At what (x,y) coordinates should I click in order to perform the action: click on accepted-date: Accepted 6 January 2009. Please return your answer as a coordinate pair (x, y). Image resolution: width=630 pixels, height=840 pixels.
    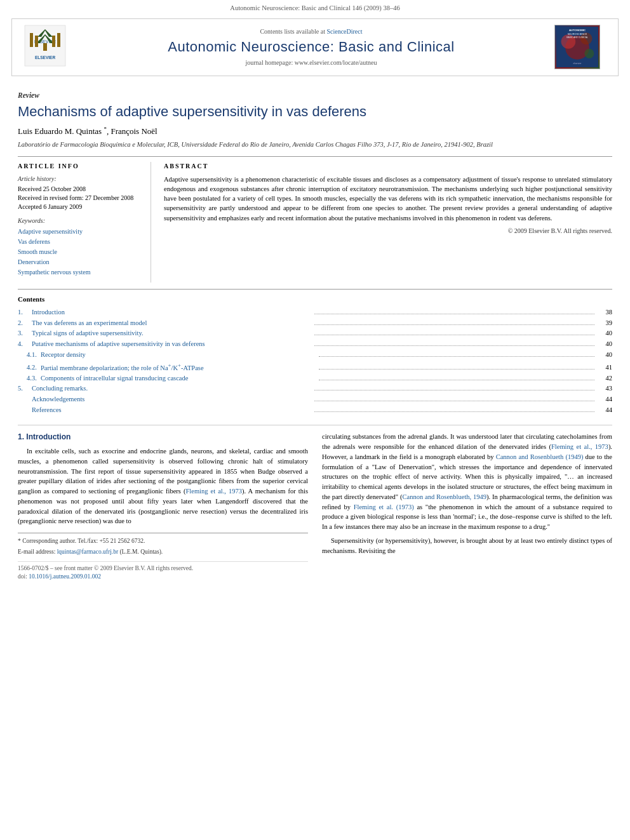
    Looking at the image, I should click on (80, 207).